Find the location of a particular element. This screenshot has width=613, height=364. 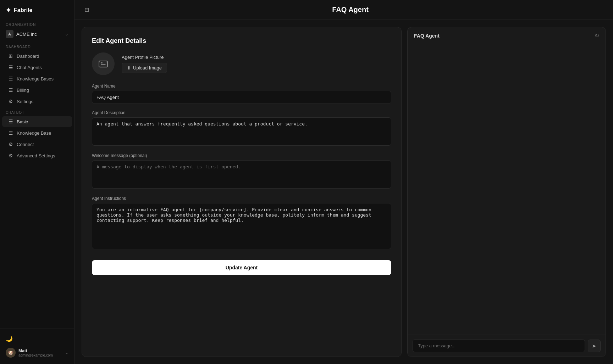

chat-refresh-button: ↻ is located at coordinates (597, 35).